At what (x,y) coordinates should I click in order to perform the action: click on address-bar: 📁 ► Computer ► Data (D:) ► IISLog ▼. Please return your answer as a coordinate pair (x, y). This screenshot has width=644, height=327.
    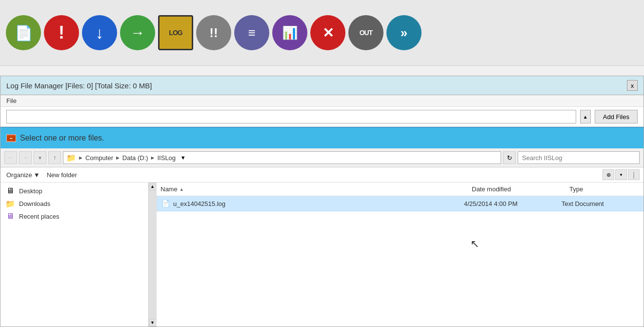
    Looking at the image, I should click on (282, 158).